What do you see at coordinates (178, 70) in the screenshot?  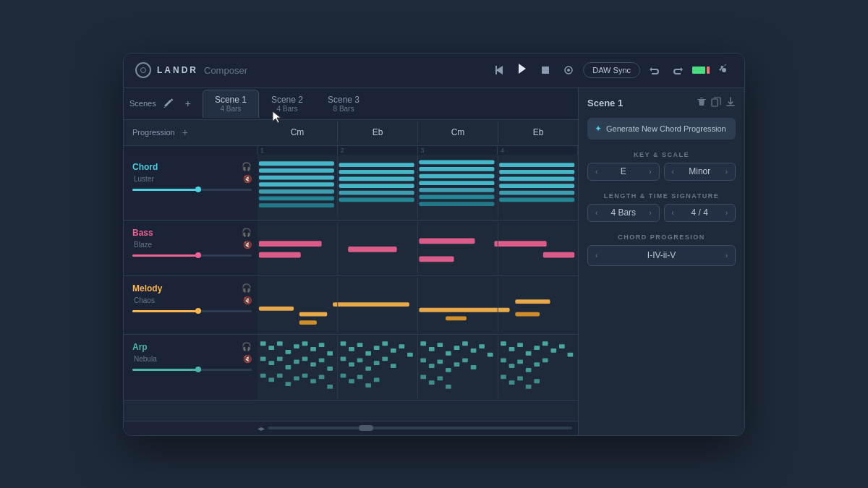 I see `brand-name: LANDR` at bounding box center [178, 70].